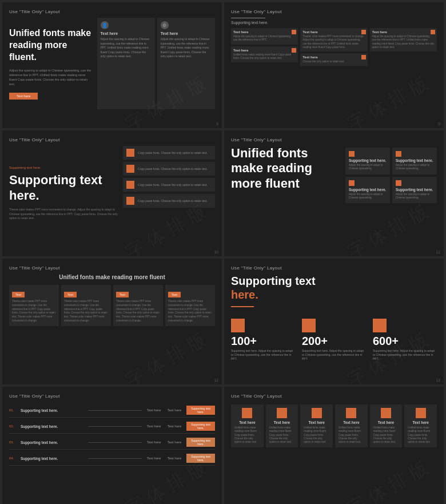  I want to click on col-card-4: Text Theme color makes PPT more convenie…, so click(190, 305).